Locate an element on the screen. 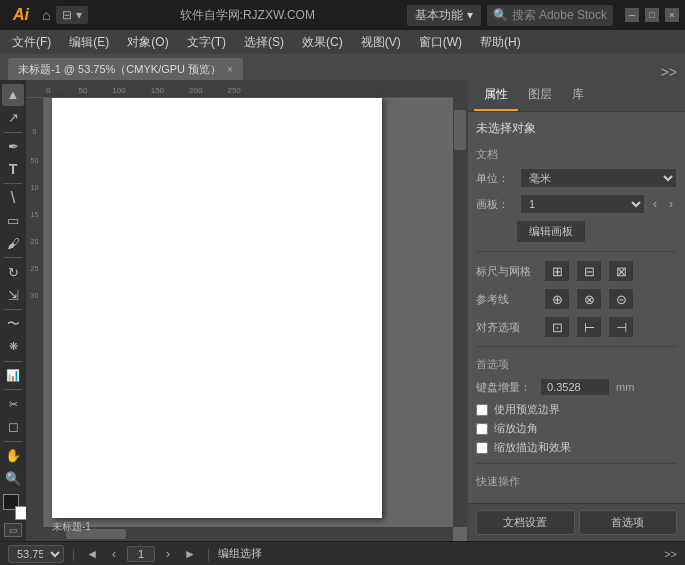 The height and width of the screenshot is (565, 685). snap-icon-btn1: ⊡ is located at coordinates (557, 327).